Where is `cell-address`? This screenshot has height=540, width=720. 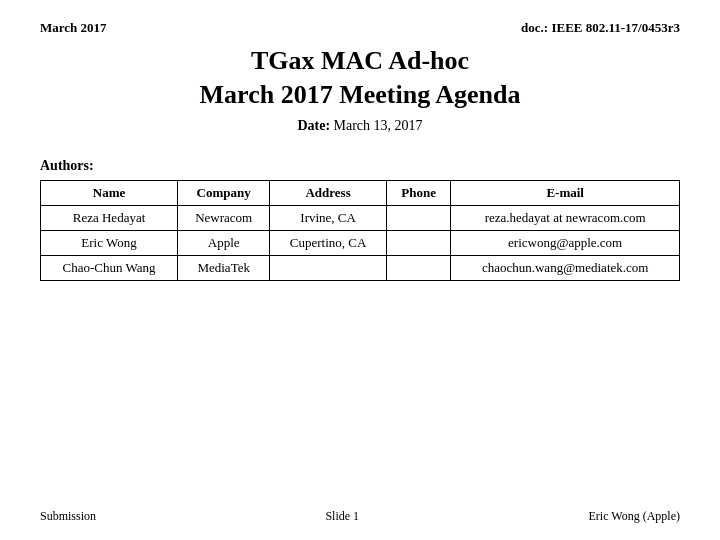
cell-address is located at coordinates (328, 268).